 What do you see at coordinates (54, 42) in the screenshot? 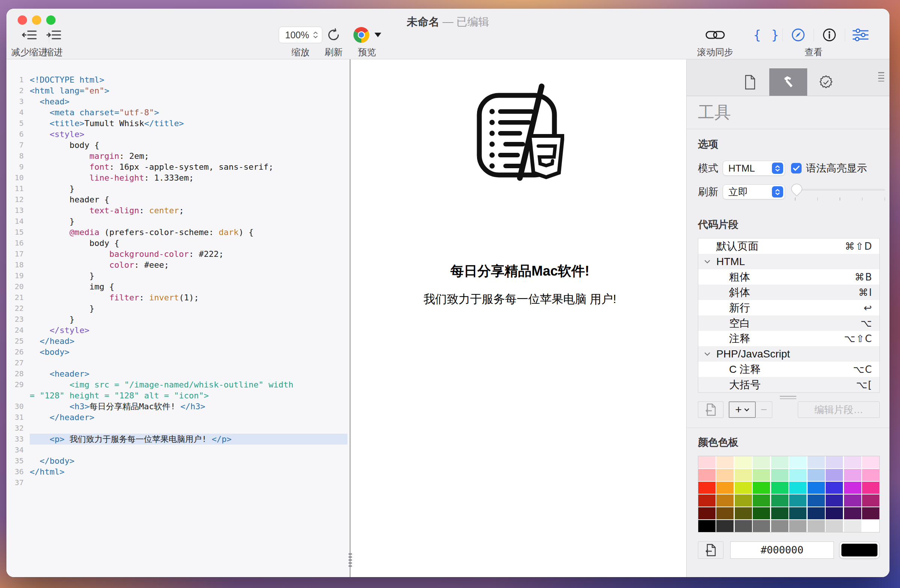
I see `indent-button: 缩进` at bounding box center [54, 42].